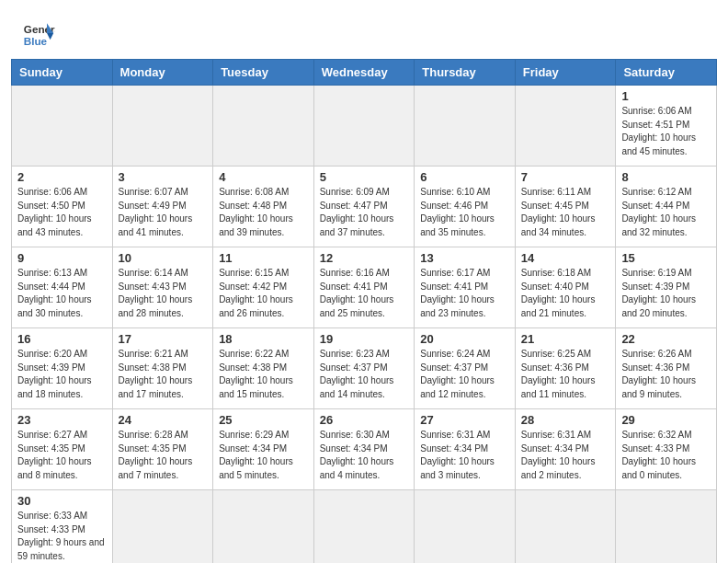 Image resolution: width=728 pixels, height=563 pixels. What do you see at coordinates (566, 293) in the screenshot?
I see `day-info: Sunrise: 6:18 AMSunset: 4:40 PMDaylight:…` at bounding box center [566, 293].